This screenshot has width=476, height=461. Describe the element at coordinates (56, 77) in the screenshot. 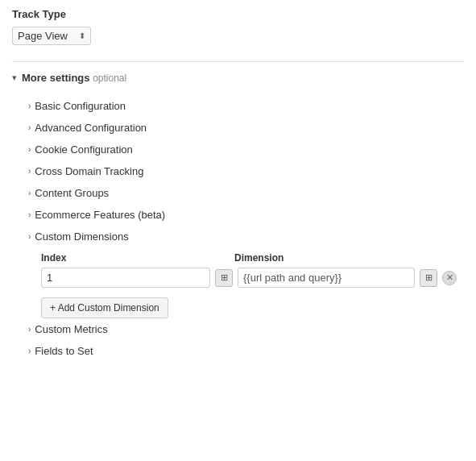

I see `more-settings-label: More settings` at that location.